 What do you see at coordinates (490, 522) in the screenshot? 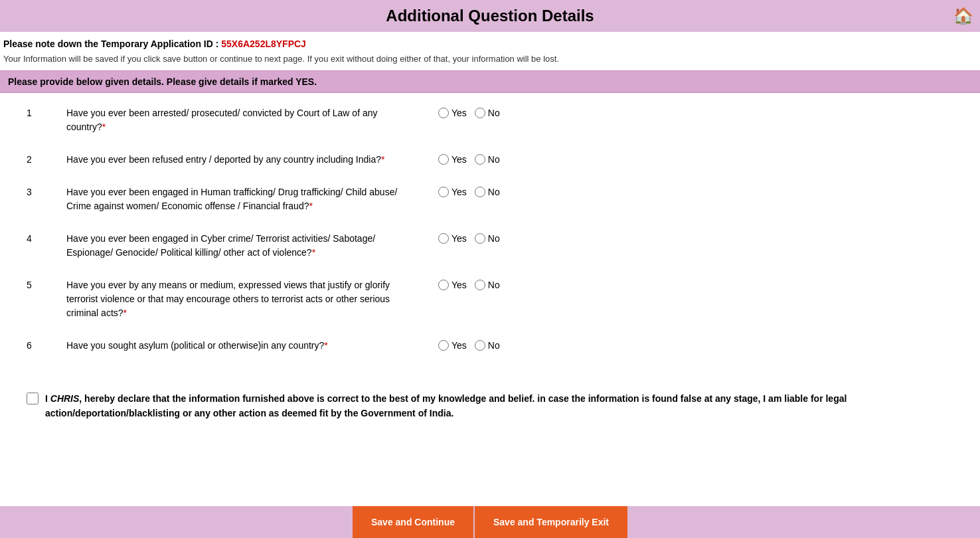
I see `footer-bar: Save and Continue Save and Temporarily E…` at bounding box center [490, 522].